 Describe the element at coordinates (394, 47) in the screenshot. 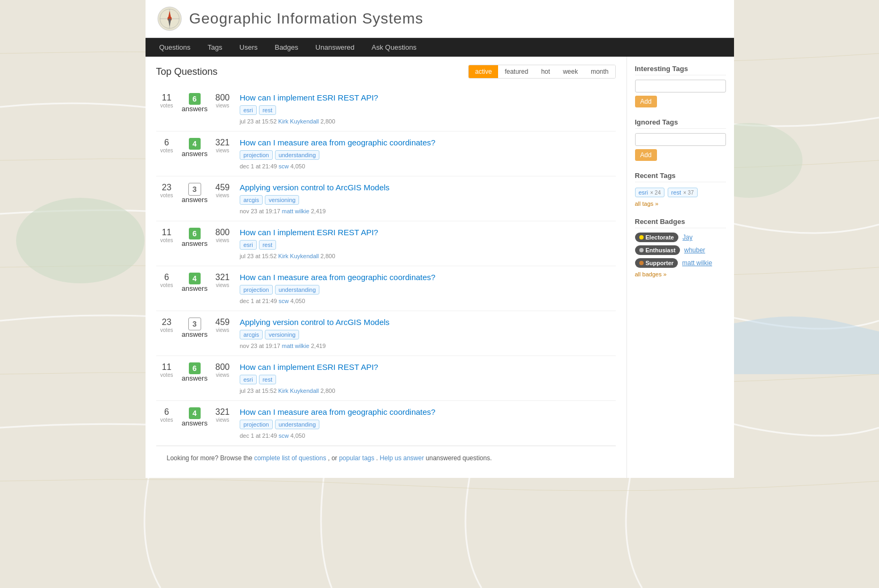

I see `nav-item-ask: Ask Questions` at that location.